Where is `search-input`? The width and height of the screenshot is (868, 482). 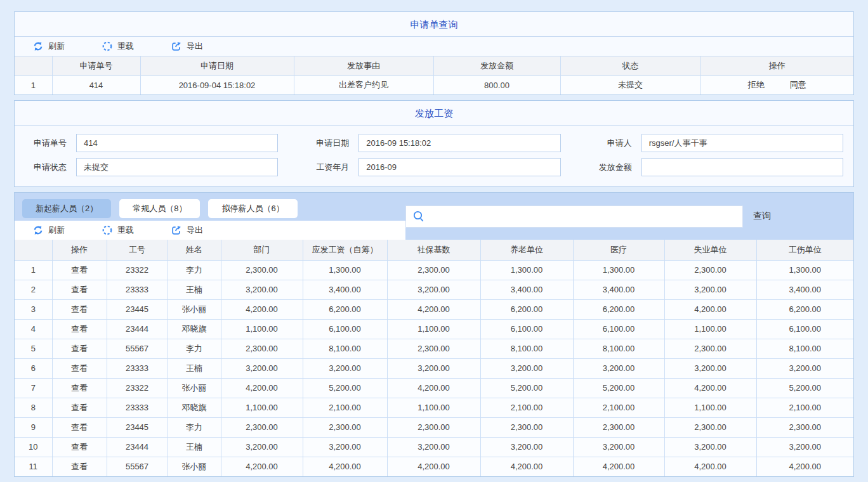
search-input is located at coordinates (586, 217).